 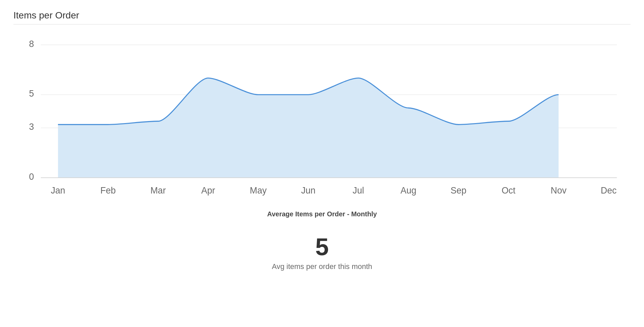 What do you see at coordinates (32, 94) in the screenshot?
I see `y-label-5: 5` at bounding box center [32, 94].